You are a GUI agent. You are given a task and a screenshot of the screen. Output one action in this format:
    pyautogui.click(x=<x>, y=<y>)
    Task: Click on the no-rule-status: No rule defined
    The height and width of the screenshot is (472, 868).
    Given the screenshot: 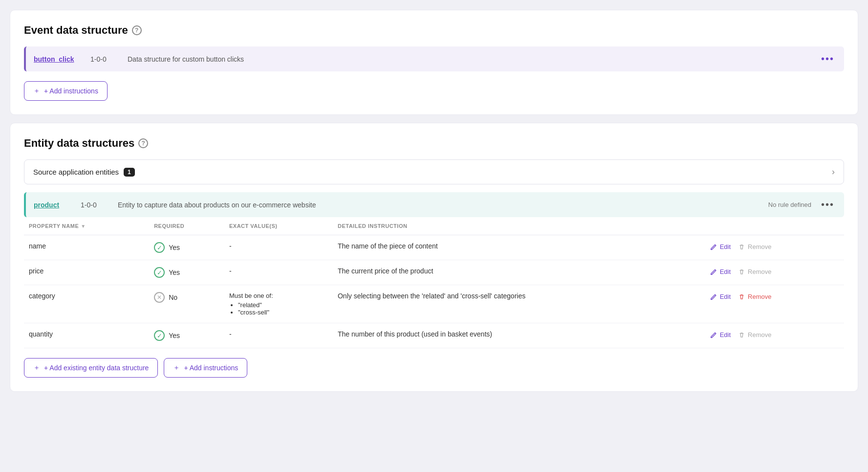 What is the action you would take?
    pyautogui.click(x=780, y=204)
    